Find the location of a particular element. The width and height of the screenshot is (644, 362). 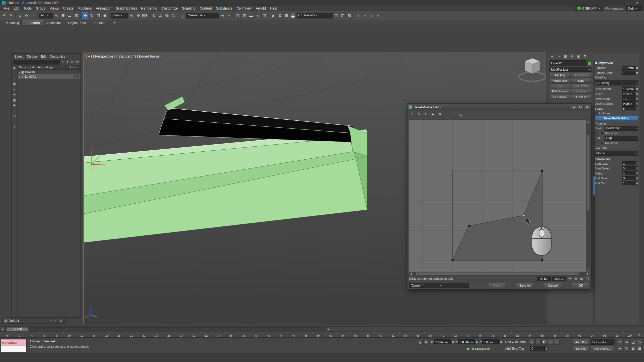

reference-coordinate-dropdown: View is located at coordinates (120, 16).